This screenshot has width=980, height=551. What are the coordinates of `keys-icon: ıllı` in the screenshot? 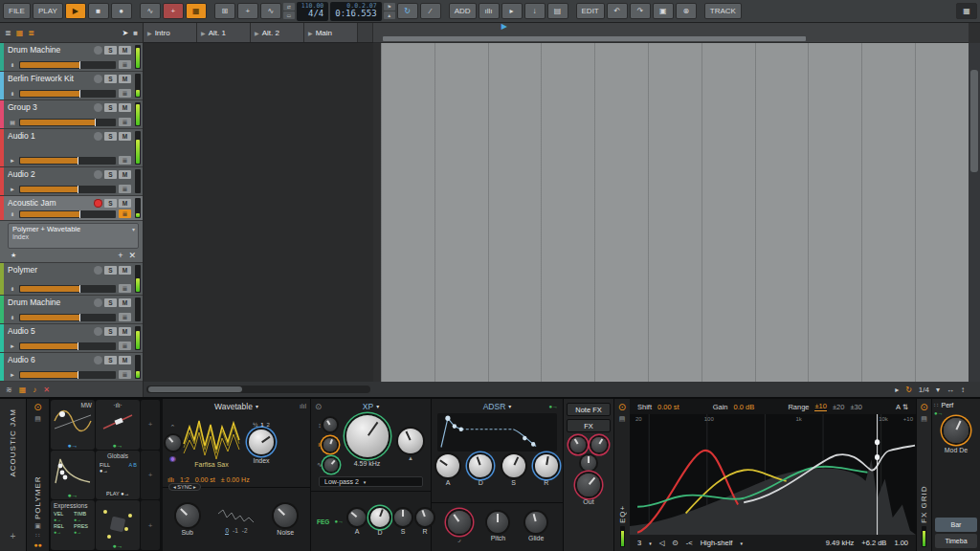 It's located at (170, 480).